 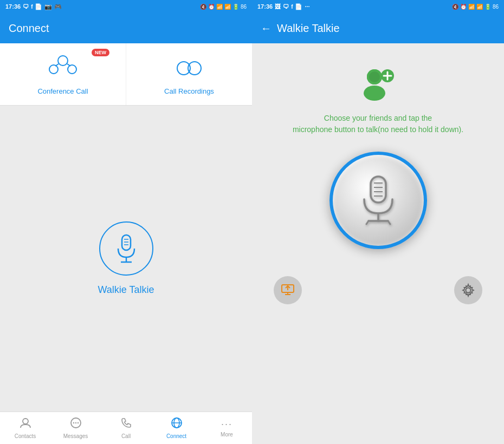 I want to click on conference-icon, so click(x=63, y=68).